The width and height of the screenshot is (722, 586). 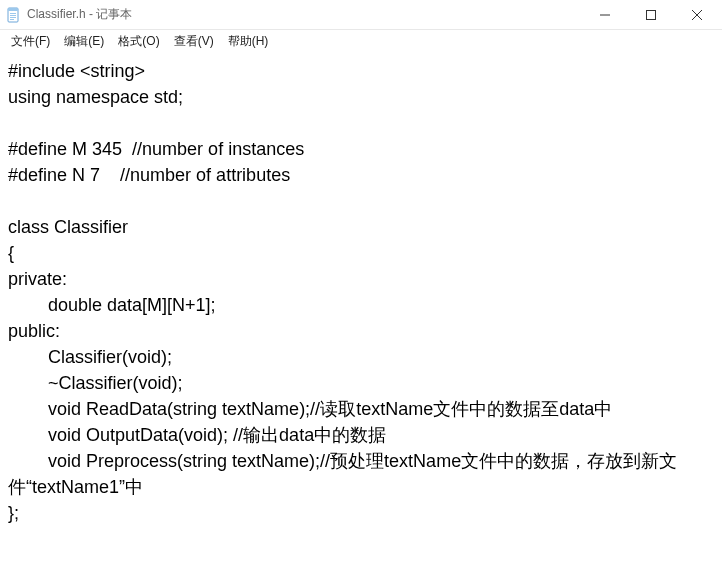 I want to click on menu-format: 格式(O), so click(x=138, y=42).